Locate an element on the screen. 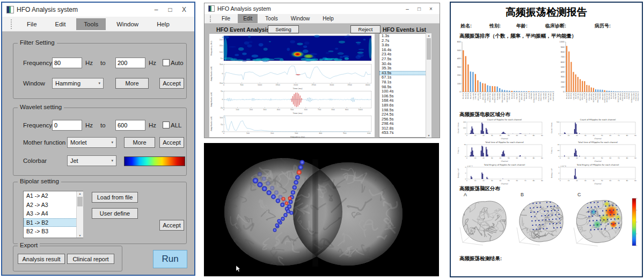 This screenshot has height=279, width=644. filter-freq-from-input is located at coordinates (67, 63).